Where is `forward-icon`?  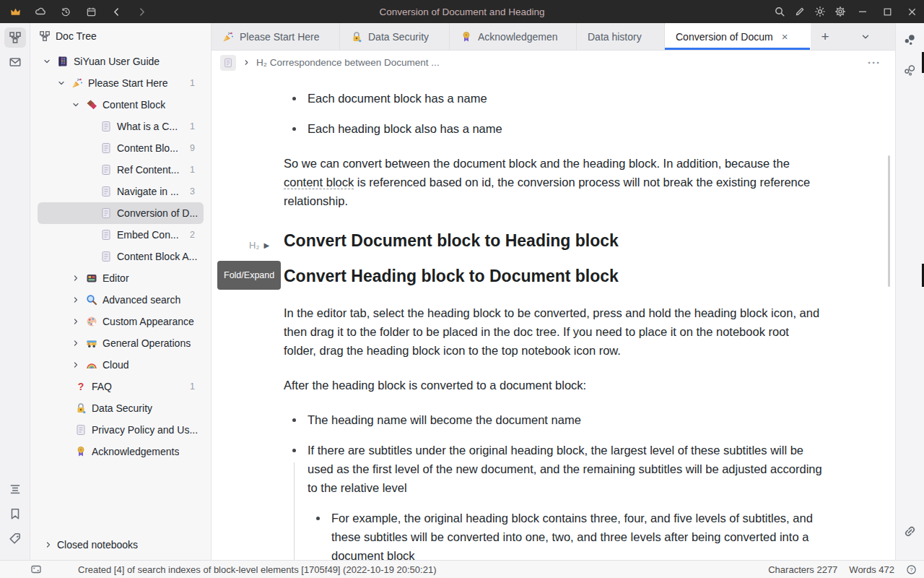
forward-icon is located at coordinates (141, 12).